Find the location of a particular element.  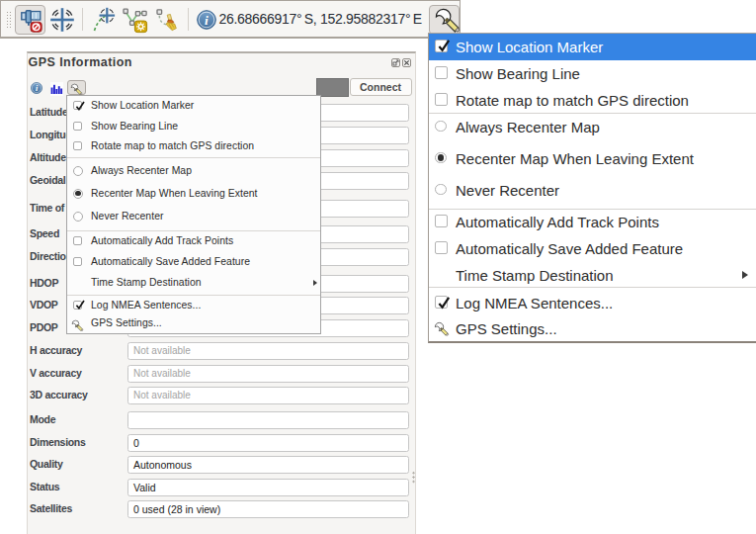

svg-text: i is located at coordinates (207, 20).